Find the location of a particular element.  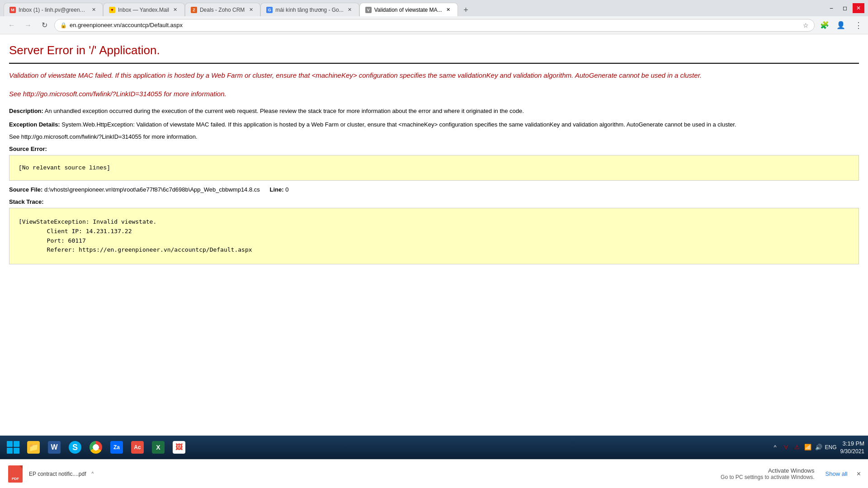

tab-title-4: mái kính tăng thương - Go... is located at coordinates (309, 10).